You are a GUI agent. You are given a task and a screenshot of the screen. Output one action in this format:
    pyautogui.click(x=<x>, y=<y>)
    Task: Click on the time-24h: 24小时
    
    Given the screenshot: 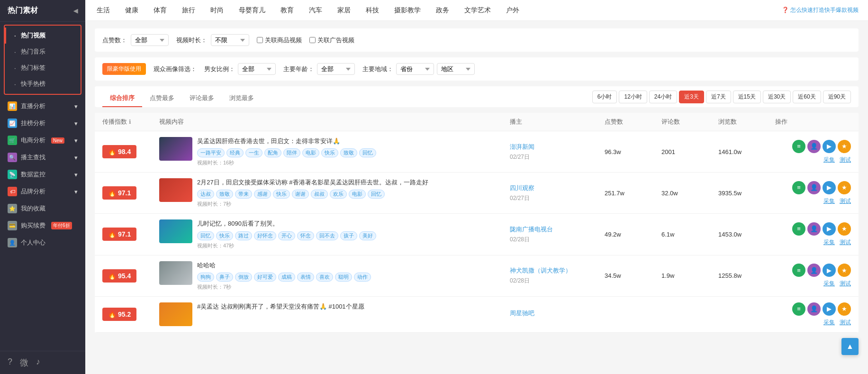 What is the action you would take?
    pyautogui.click(x=663, y=97)
    